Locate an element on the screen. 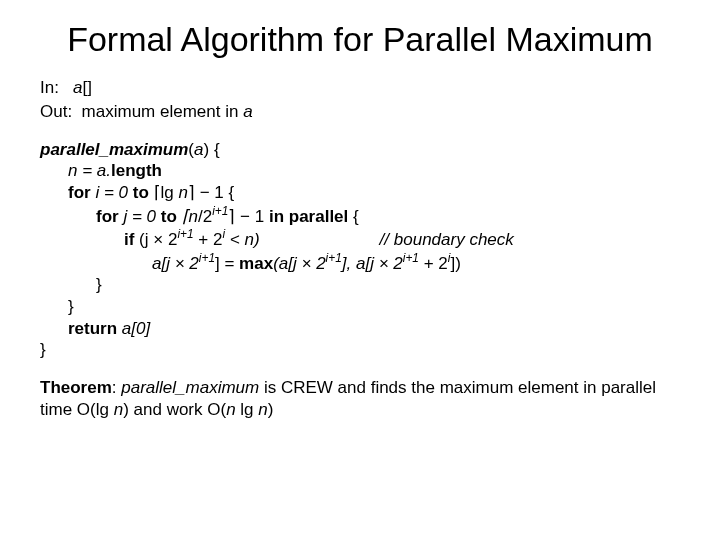  l3-n: ⌈n is located at coordinates (190, 216).